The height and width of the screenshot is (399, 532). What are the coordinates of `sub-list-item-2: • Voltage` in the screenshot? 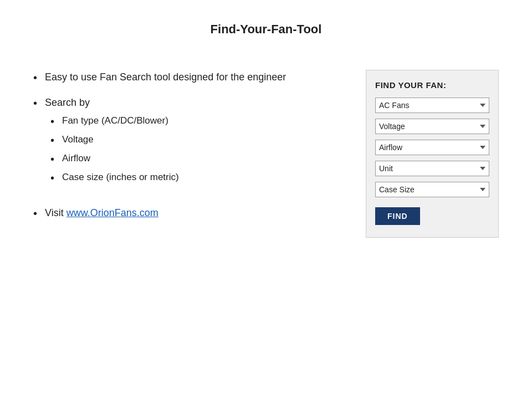 It's located at (115, 140).